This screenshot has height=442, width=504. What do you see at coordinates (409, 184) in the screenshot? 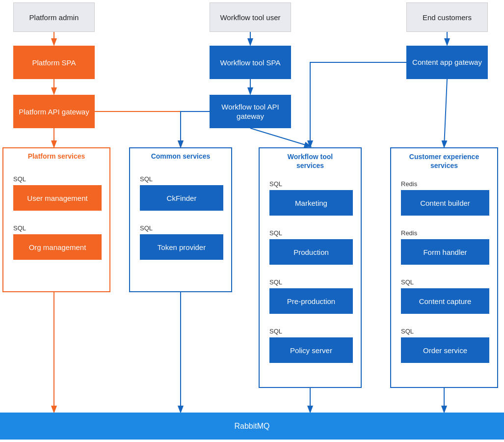
I see `redis-label-content-builder: Redis` at bounding box center [409, 184].